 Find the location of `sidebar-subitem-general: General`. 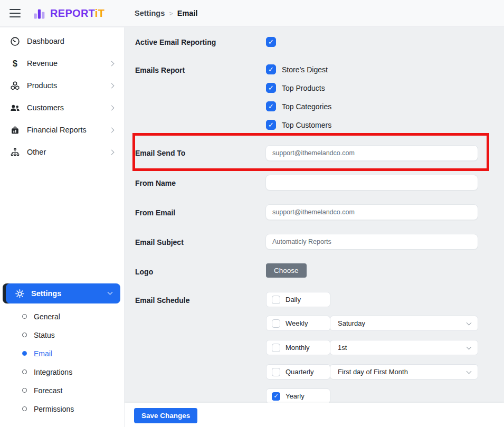

sidebar-subitem-general: General is located at coordinates (62, 317).